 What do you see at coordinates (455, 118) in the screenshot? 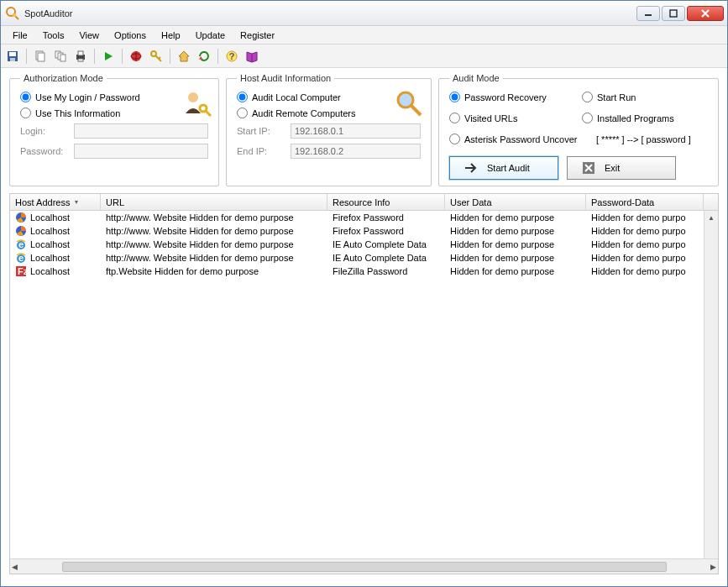
I see `audit-radio-visited-urls` at bounding box center [455, 118].